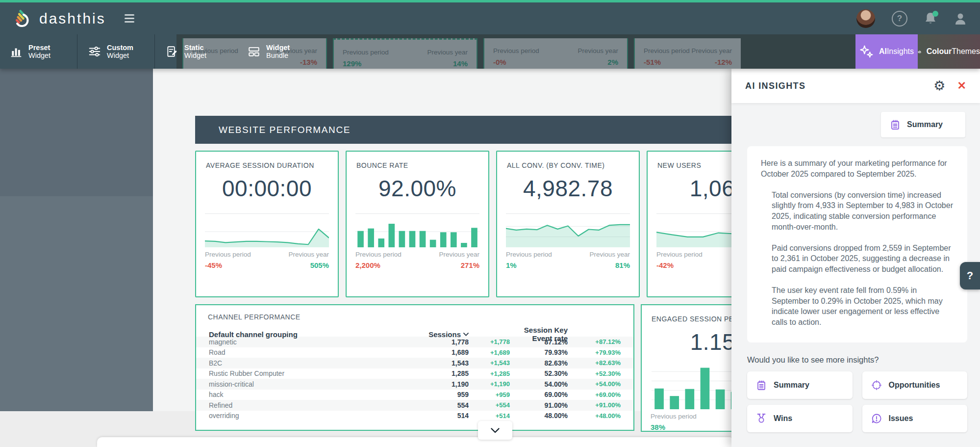  What do you see at coordinates (316, 373) in the screenshot?
I see `channel-name: Rustic Rubber Computer` at bounding box center [316, 373].